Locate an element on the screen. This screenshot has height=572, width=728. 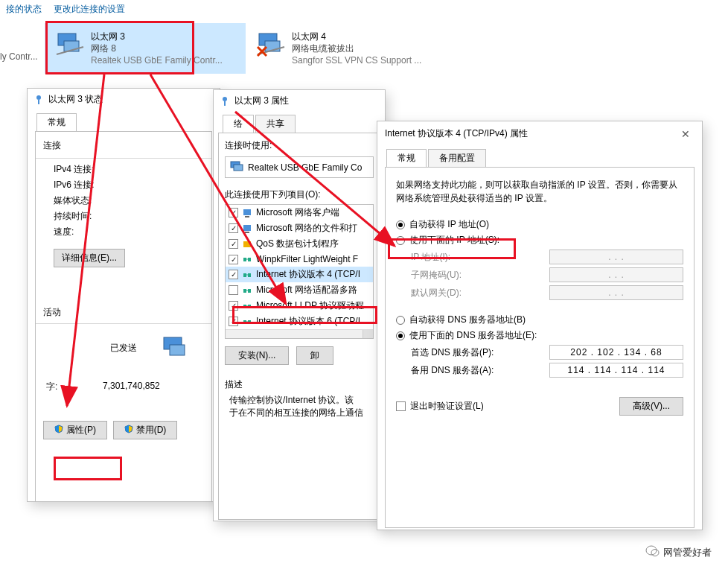
gateway-input: . . . is located at coordinates (616, 293).